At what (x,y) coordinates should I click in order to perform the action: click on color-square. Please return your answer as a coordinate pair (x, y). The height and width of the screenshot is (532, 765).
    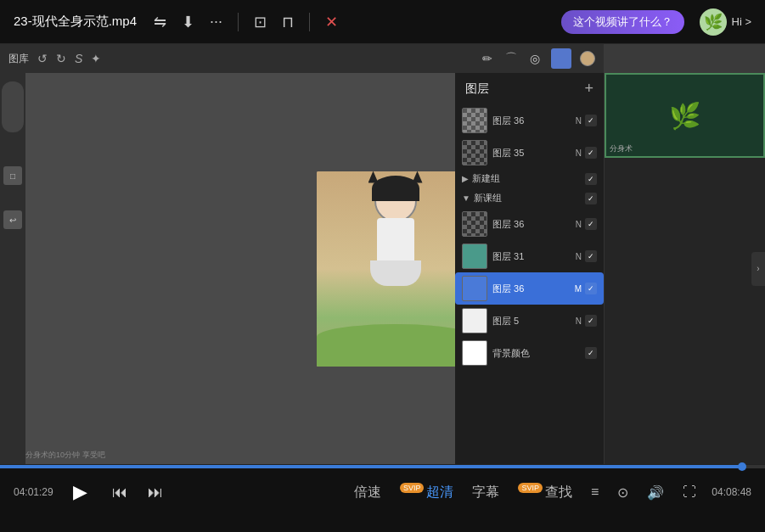
    Looking at the image, I should click on (561, 59).